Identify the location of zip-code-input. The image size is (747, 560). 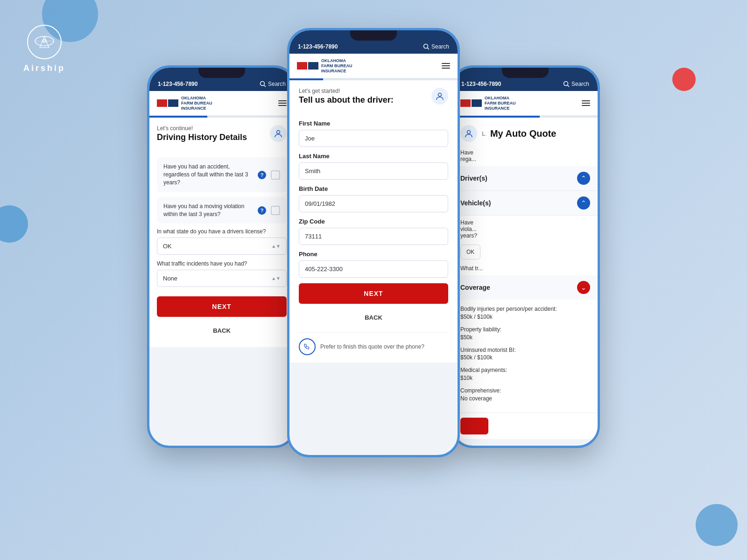
(374, 236).